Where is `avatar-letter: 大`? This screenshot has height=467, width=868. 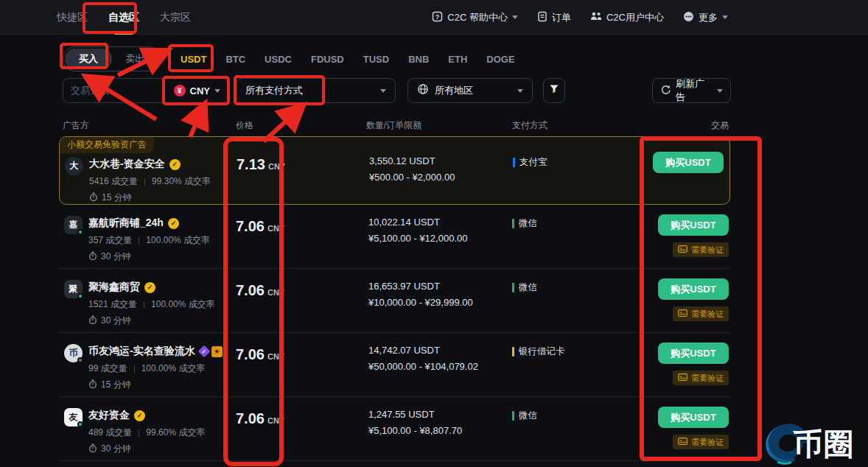 avatar-letter: 大 is located at coordinates (74, 166).